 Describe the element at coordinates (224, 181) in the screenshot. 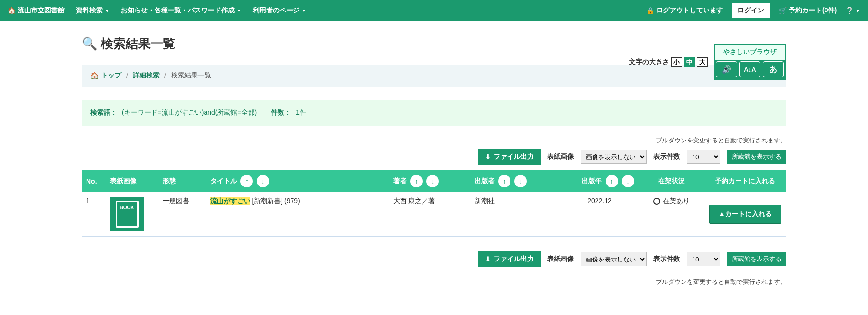

I see `col-title-label: タイトル` at that location.